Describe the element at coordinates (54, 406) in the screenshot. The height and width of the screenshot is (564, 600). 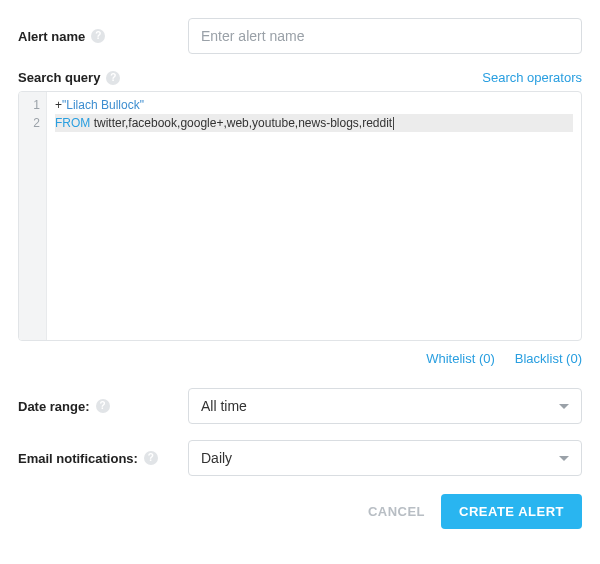
I see `date-range-label: Date range:` at that location.